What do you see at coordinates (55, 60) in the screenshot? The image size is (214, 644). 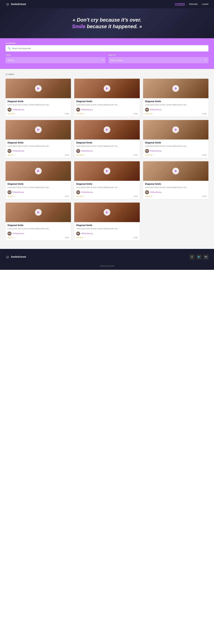 I see `topic-select-wrapper: Novice Intermediate Advanced` at bounding box center [55, 60].